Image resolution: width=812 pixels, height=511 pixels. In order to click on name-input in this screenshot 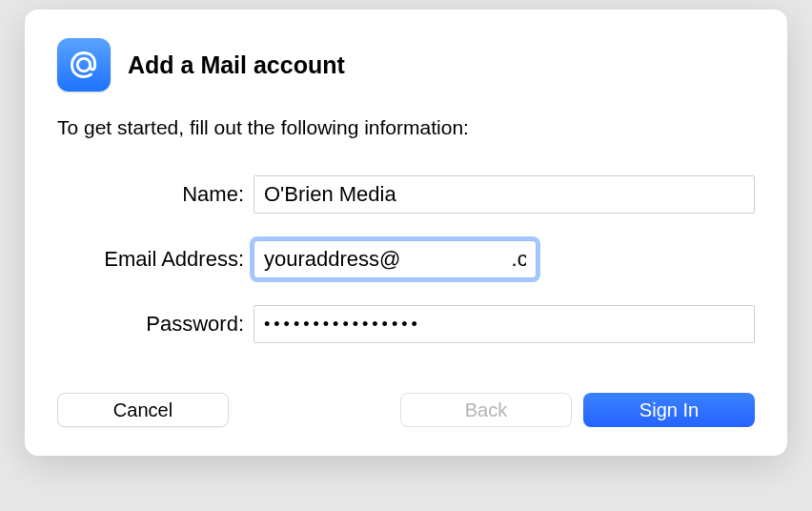, I will do `click(504, 194)`.